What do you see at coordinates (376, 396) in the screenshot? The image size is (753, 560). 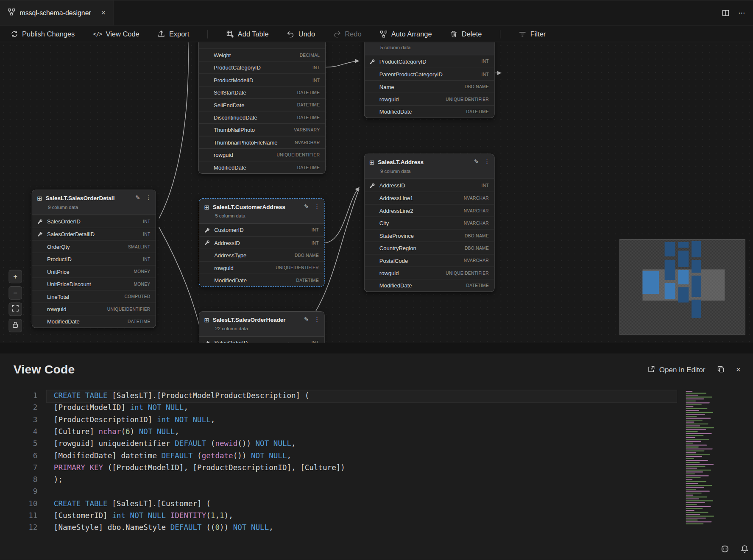 I see `code-line: 1CREATE TABLE [SalesLT].[ProductModelPro…` at bounding box center [376, 396].